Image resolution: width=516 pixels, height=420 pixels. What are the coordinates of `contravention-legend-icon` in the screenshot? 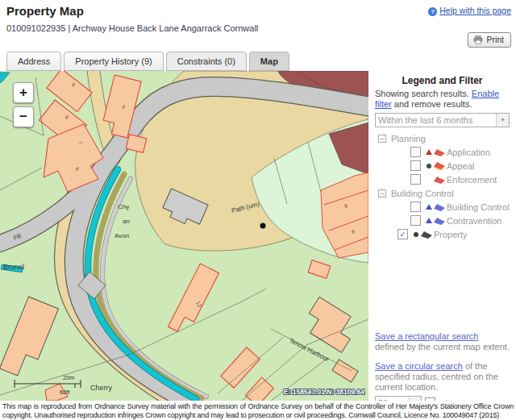 It's located at (435, 221).